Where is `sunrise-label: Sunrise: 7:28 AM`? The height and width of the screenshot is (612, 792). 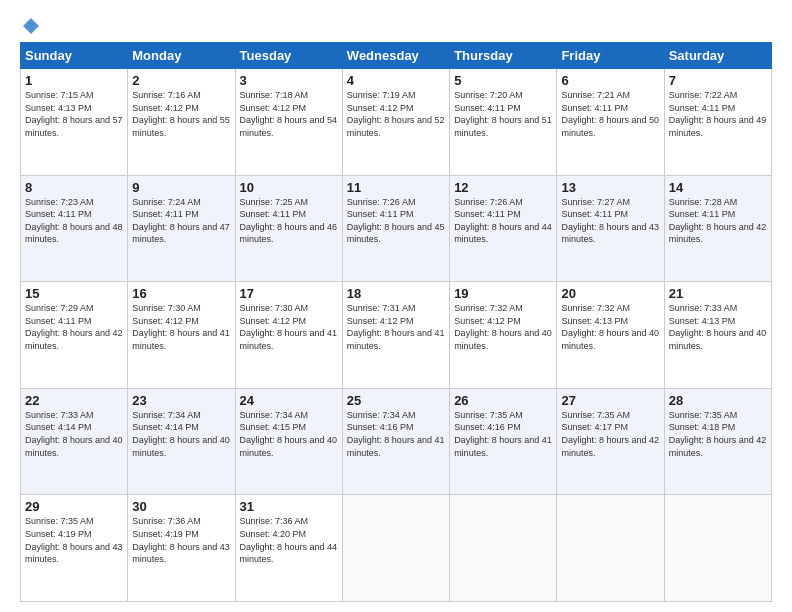
sunrise-label: Sunrise: 7:28 AM is located at coordinates (704, 202).